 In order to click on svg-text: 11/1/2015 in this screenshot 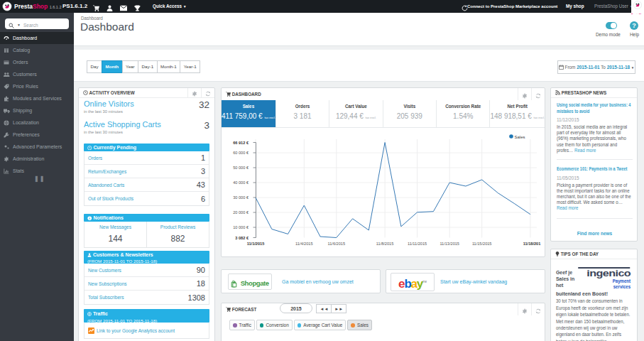, I will do `click(256, 244)`.